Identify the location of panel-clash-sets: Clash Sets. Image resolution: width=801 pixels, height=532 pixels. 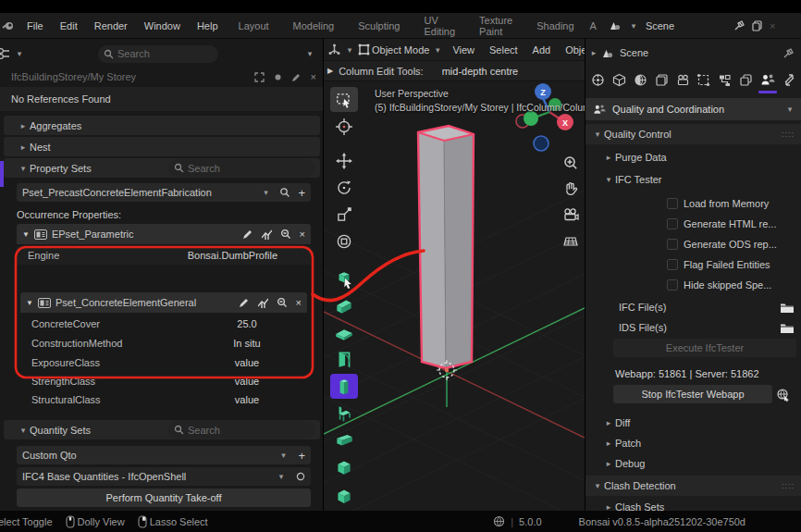
(640, 506).